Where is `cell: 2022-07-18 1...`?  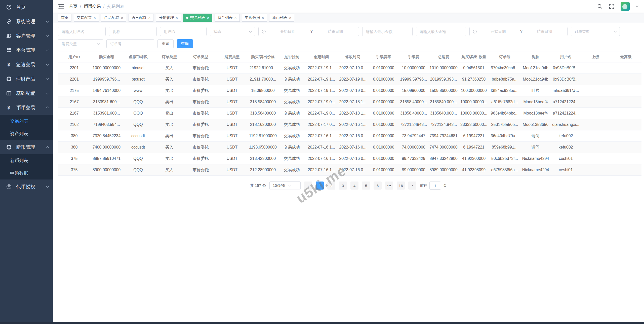 cell: 2022-07-18 1... is located at coordinates (353, 113).